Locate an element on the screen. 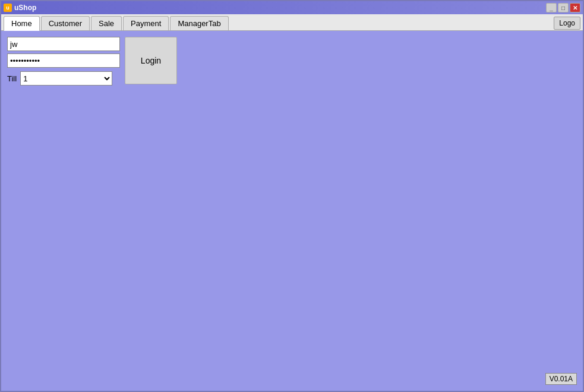 The height and width of the screenshot is (392, 584). tab-payment: Payment is located at coordinates (146, 23).